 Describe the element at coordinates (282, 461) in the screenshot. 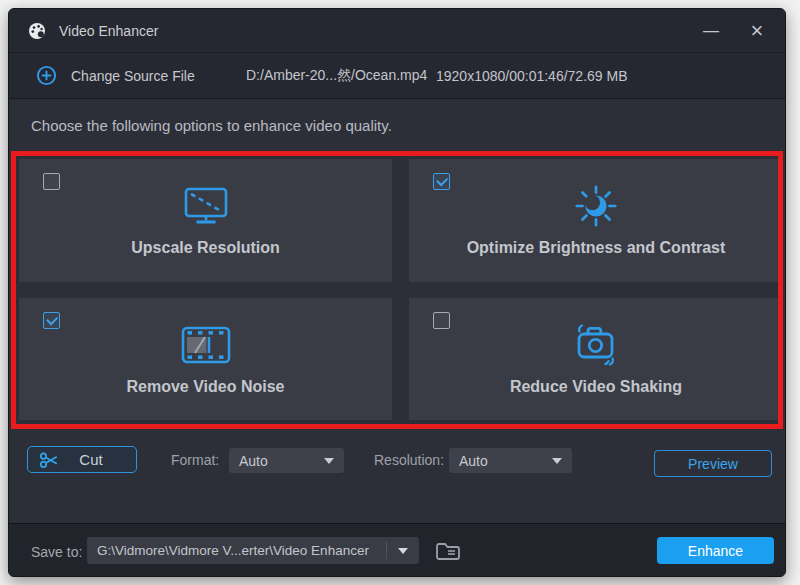

I see `format-value: Auto` at that location.